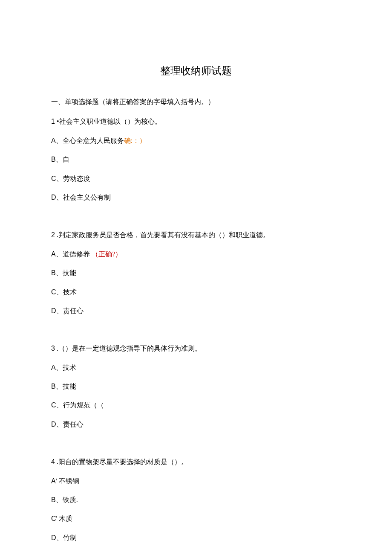 Image resolution: width=392 pixels, height=555 pixels. What do you see at coordinates (196, 462) in the screenshot?
I see `question-4-text: 4 .阳台的置物架尽量不要选择的材质是（）。` at bounding box center [196, 462].